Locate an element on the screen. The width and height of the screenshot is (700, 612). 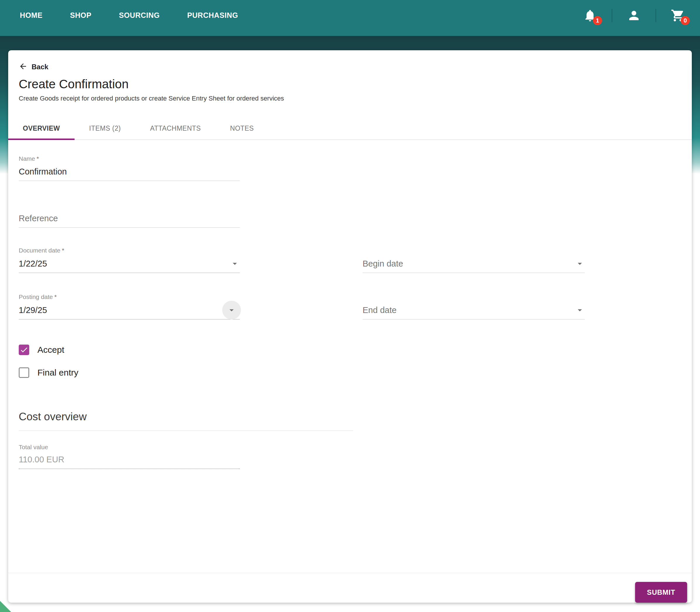
accept-checkbox-label: Accept is located at coordinates (51, 350).